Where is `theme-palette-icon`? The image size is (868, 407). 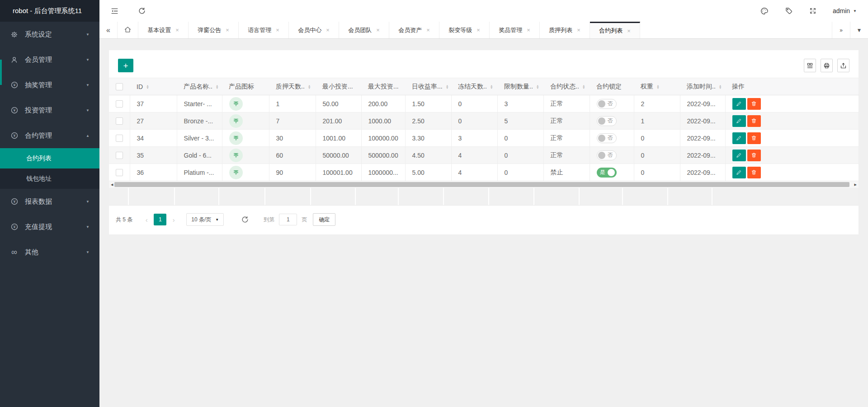 theme-palette-icon is located at coordinates (764, 11).